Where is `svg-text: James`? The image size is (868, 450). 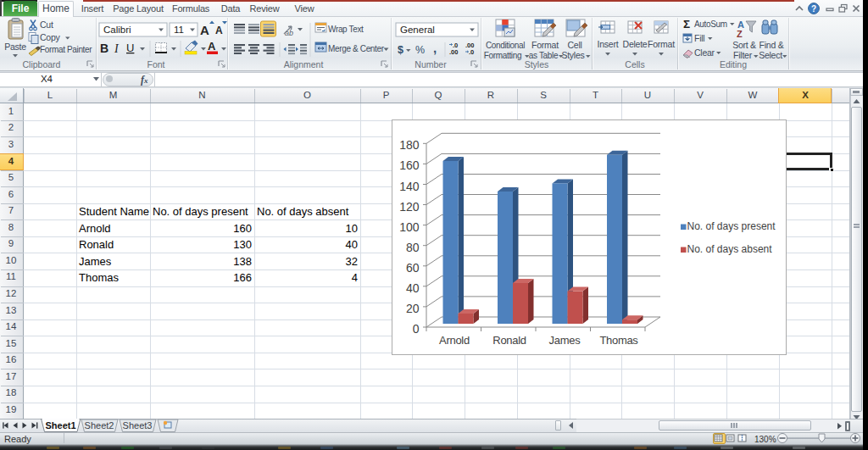
svg-text: James is located at coordinates (565, 341).